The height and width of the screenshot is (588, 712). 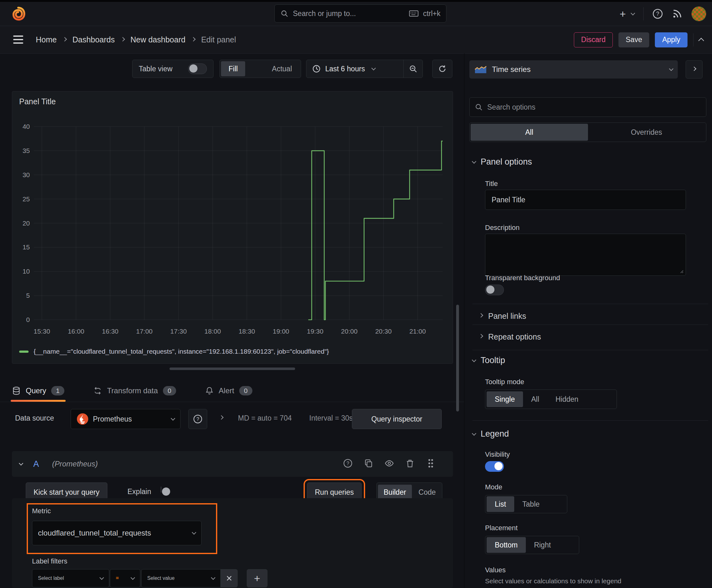 I want to click on transparent-background-toggle, so click(x=494, y=290).